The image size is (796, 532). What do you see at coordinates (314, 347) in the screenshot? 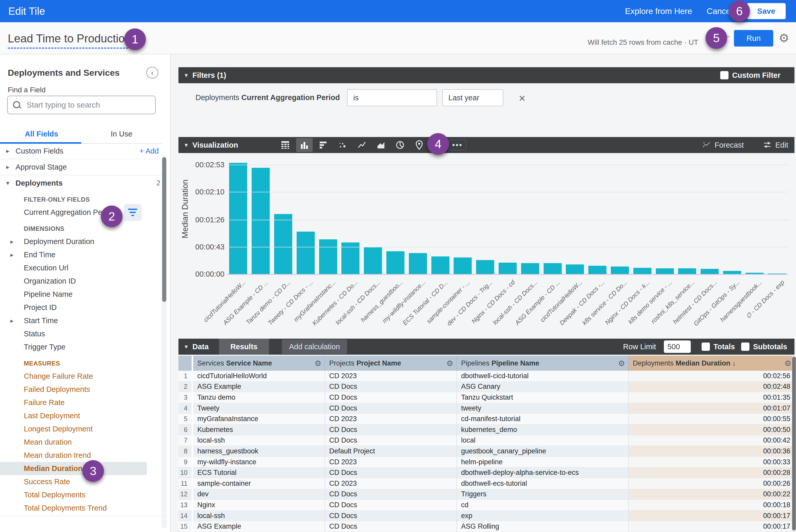
I see `add-calculation-button: Add calculation` at bounding box center [314, 347].